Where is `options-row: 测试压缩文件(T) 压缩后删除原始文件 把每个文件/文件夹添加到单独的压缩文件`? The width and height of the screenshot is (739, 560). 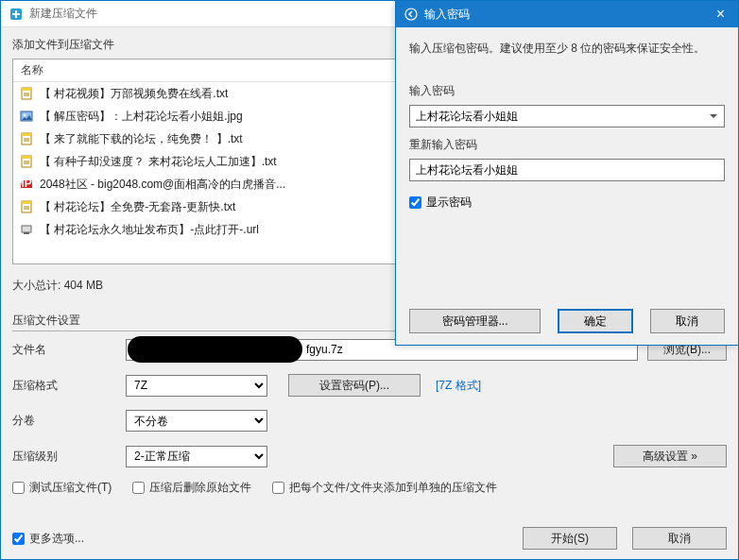 options-row: 测试压缩文件(T) 压缩后删除原始文件 把每个文件/文件夹添加到单独的压缩文件 is located at coordinates (370, 487).